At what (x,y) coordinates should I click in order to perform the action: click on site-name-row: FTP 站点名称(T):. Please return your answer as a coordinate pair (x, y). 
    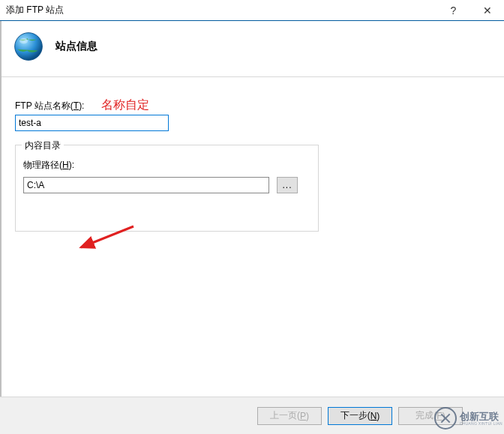
    Looking at the image, I should click on (252, 115).